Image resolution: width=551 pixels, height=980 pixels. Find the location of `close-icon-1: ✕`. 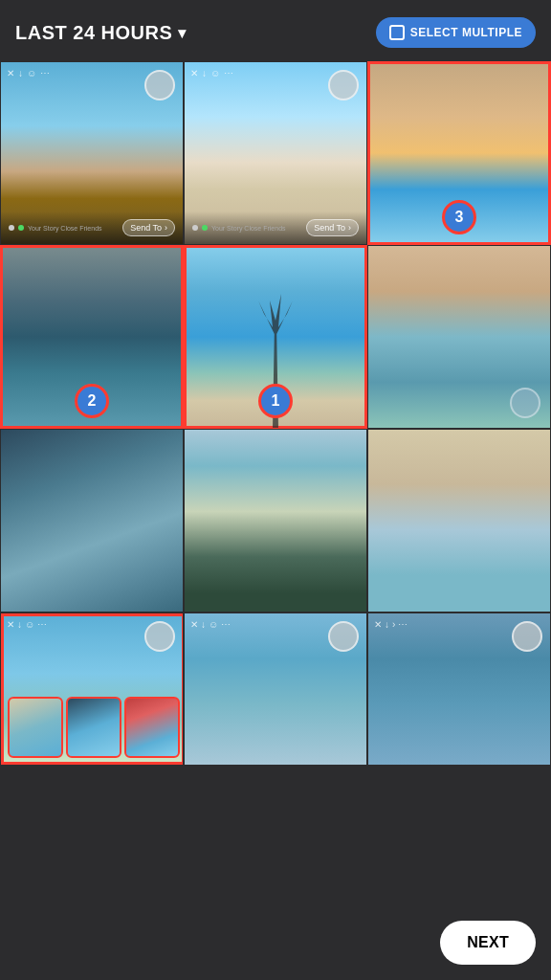

close-icon-1: ✕ is located at coordinates (11, 73).